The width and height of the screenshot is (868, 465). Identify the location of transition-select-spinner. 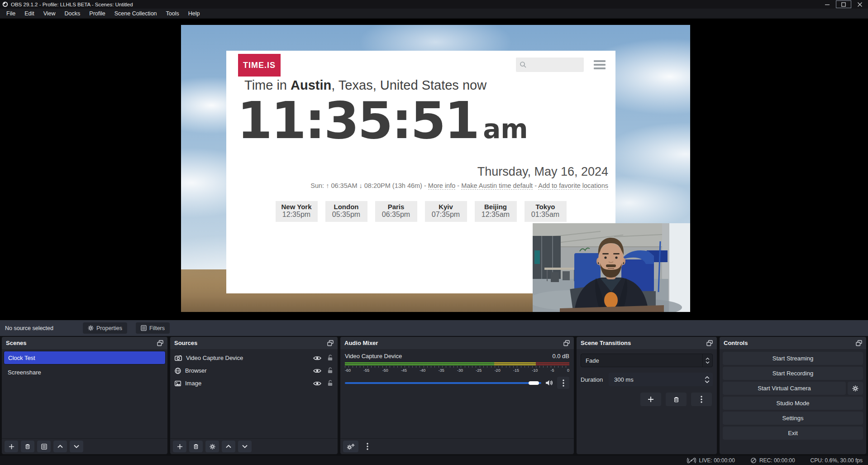
(707, 360).